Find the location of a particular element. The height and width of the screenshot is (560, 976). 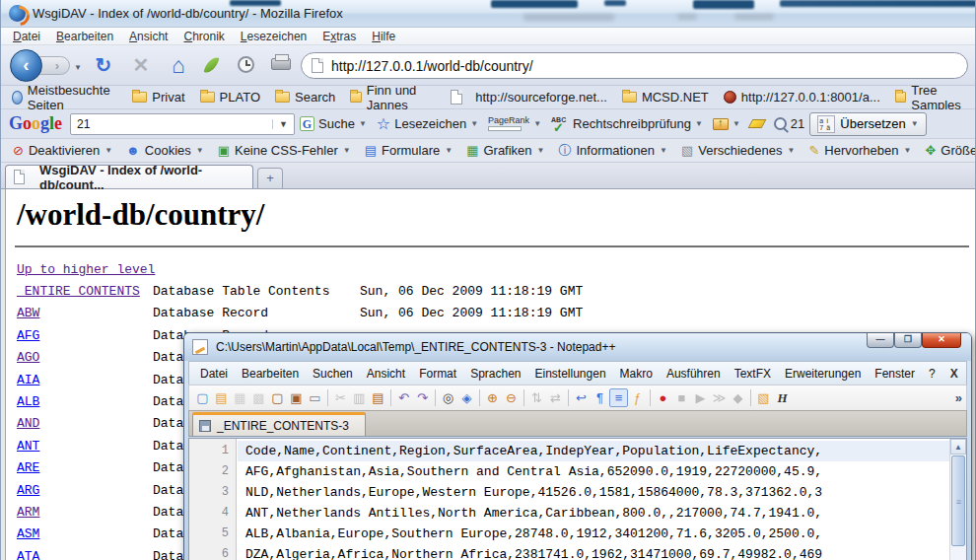

dir-link-ant: ANT is located at coordinates (28, 446).